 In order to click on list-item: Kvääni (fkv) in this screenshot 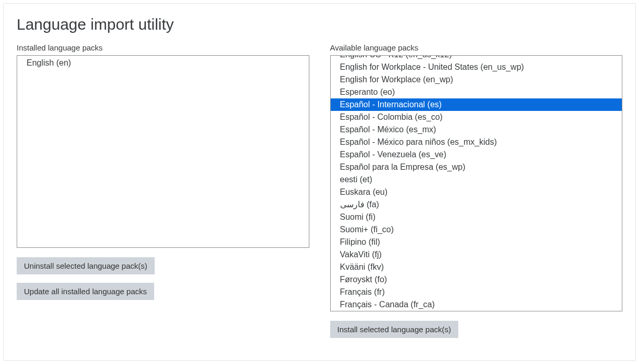, I will do `click(477, 267)`.